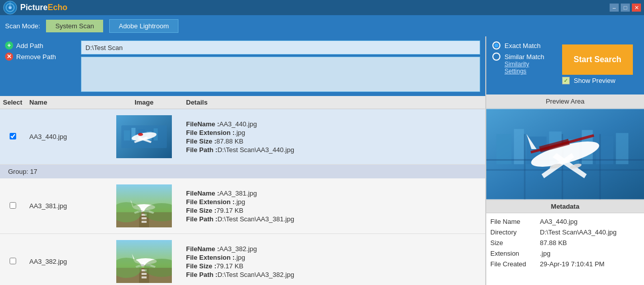  Describe the element at coordinates (565, 206) in the screenshot. I see `metadata-header: Metadata` at that location.